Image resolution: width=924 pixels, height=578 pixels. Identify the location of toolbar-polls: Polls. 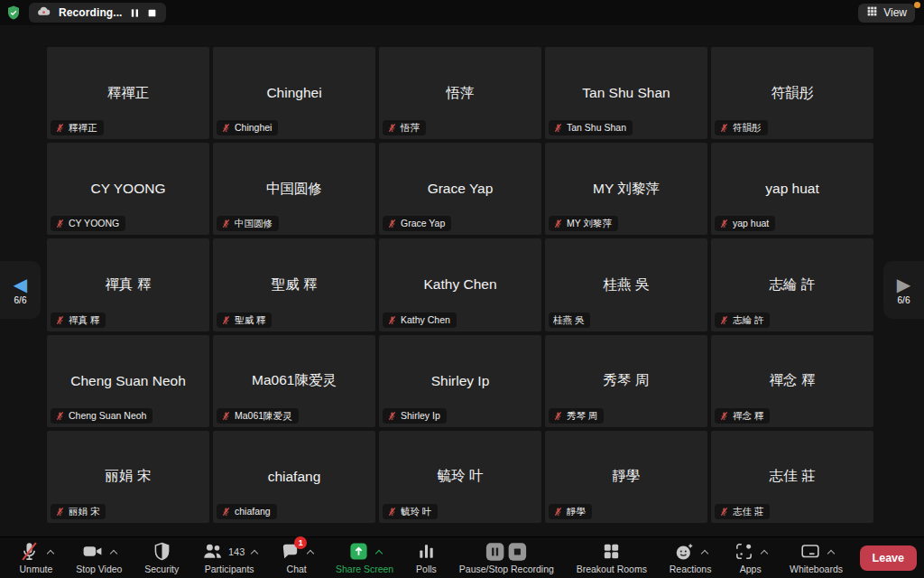
(426, 558).